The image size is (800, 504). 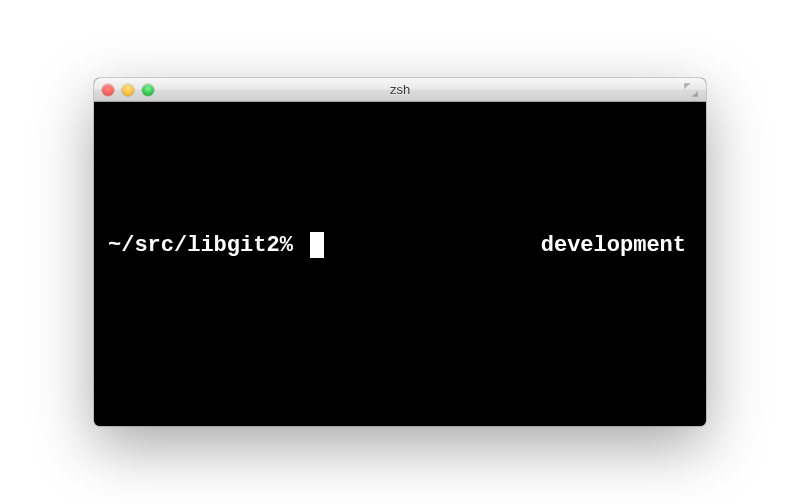 What do you see at coordinates (128, 90) in the screenshot?
I see `traffic-lights` at bounding box center [128, 90].